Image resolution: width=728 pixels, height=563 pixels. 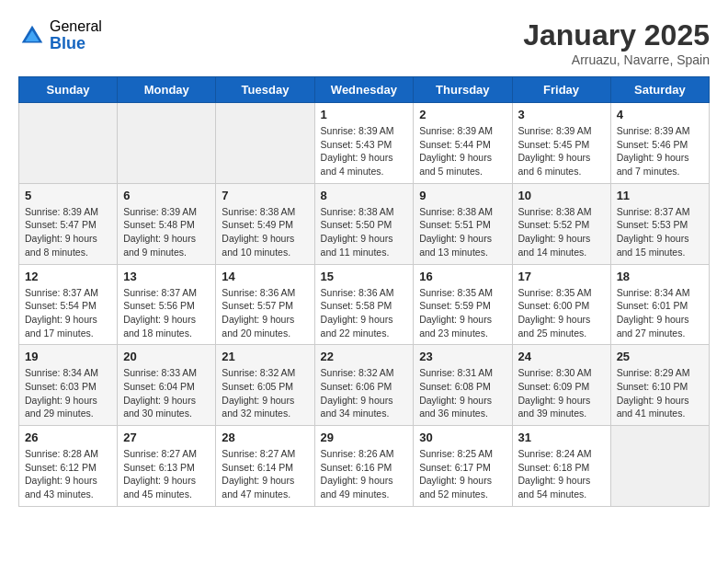 What do you see at coordinates (562, 195) in the screenshot?
I see `day-number: 10` at bounding box center [562, 195].